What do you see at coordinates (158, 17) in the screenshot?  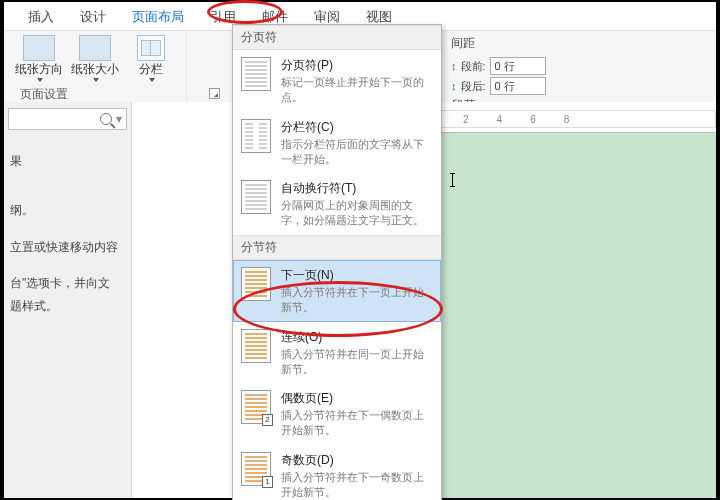 I see `tab-layout: 页面布局` at bounding box center [158, 17].